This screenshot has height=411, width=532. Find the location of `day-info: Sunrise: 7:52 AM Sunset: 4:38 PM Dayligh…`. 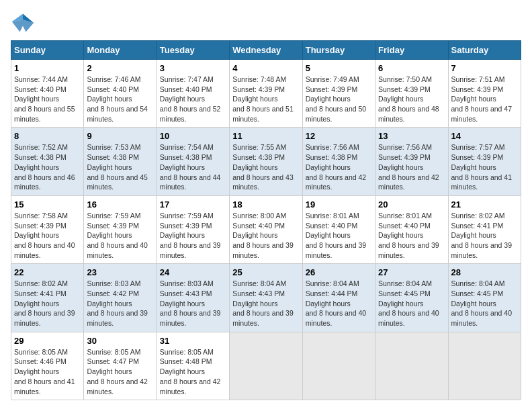

day-info: Sunrise: 7:52 AM Sunset: 4:38 PM Dayligh… is located at coordinates (47, 167).